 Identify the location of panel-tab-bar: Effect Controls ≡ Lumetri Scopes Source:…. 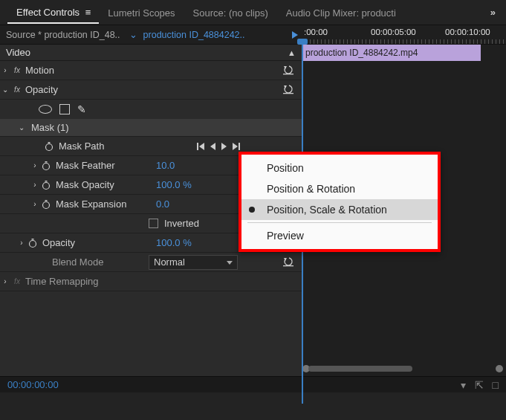
(253, 13).